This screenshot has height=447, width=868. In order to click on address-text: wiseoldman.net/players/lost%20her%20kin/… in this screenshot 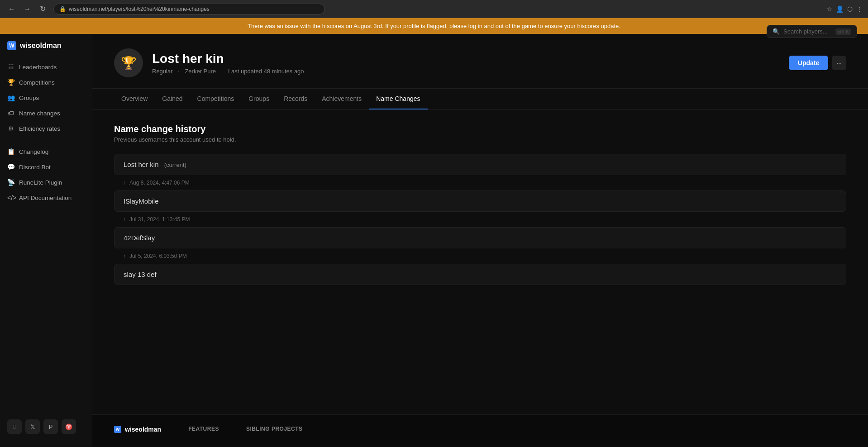, I will do `click(139, 9)`.